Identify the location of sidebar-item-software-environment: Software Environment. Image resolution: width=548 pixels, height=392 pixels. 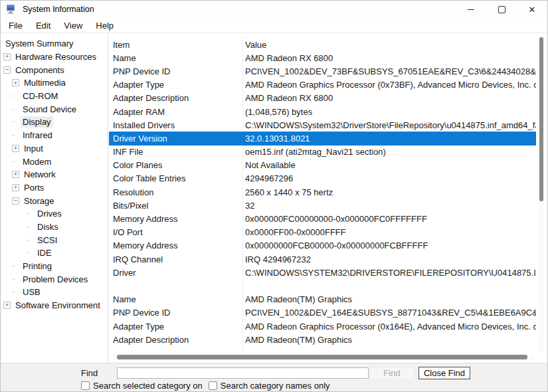
(54, 306).